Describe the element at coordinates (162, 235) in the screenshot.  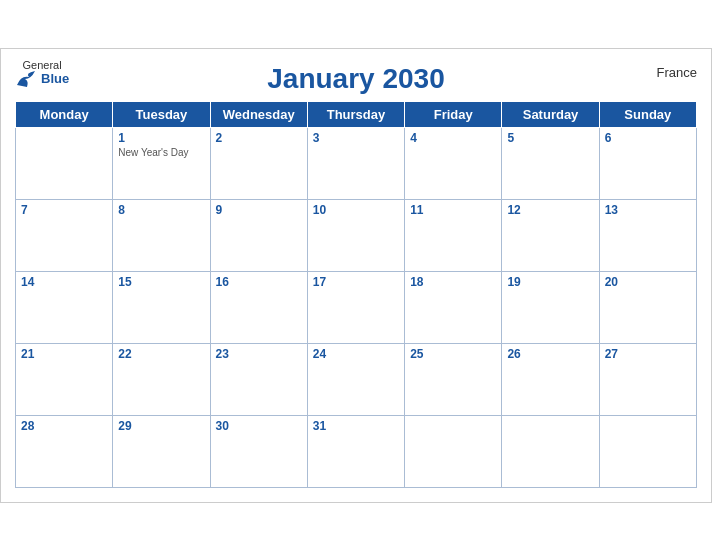
I see `calendar-day-cell: 8` at that location.